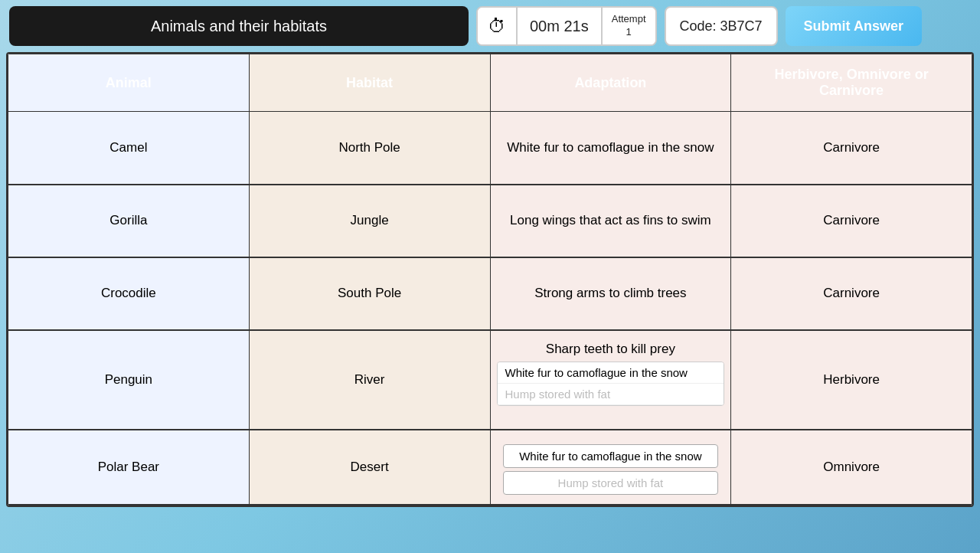 The width and height of the screenshot is (980, 553). What do you see at coordinates (559, 26) in the screenshot?
I see `timer-display: 00m 21s` at bounding box center [559, 26].